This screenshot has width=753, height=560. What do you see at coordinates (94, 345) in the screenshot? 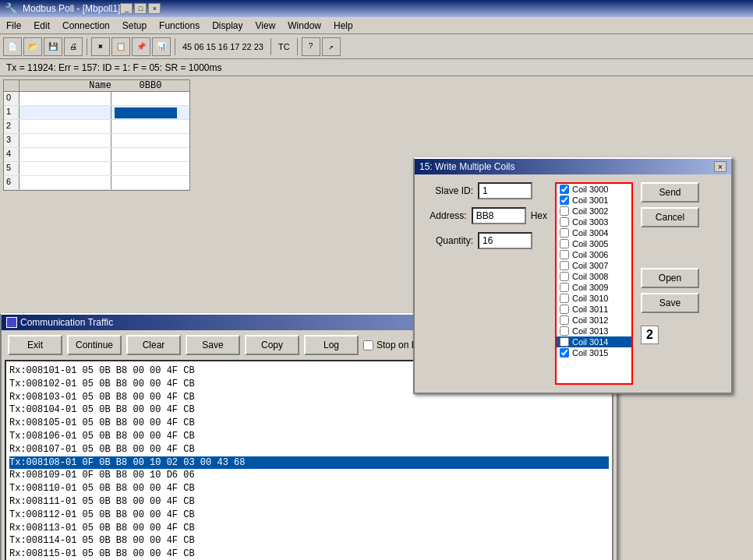
I see `continue-button: Continue` at bounding box center [94, 345].